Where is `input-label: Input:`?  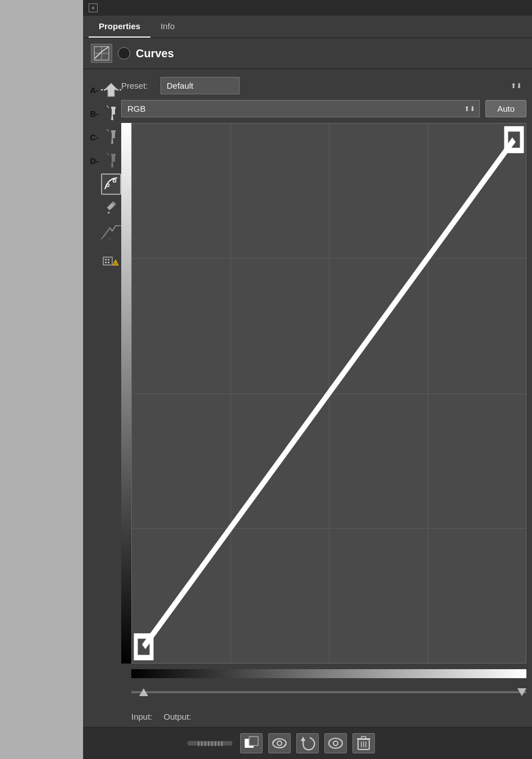
input-label: Input: is located at coordinates (142, 716).